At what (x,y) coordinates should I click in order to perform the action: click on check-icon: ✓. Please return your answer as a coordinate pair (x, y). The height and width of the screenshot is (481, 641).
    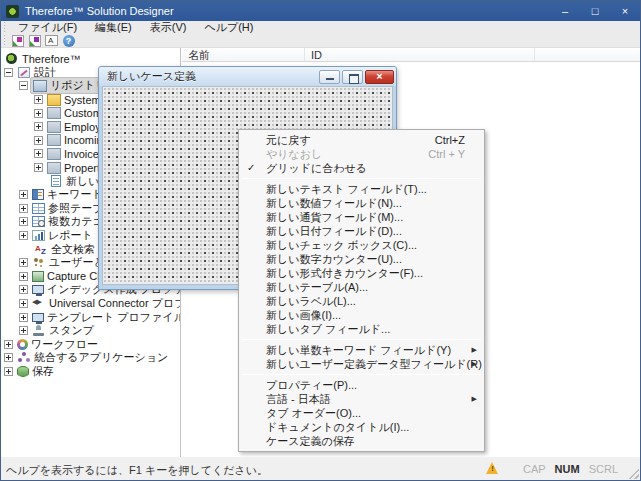
    Looking at the image, I should click on (251, 168).